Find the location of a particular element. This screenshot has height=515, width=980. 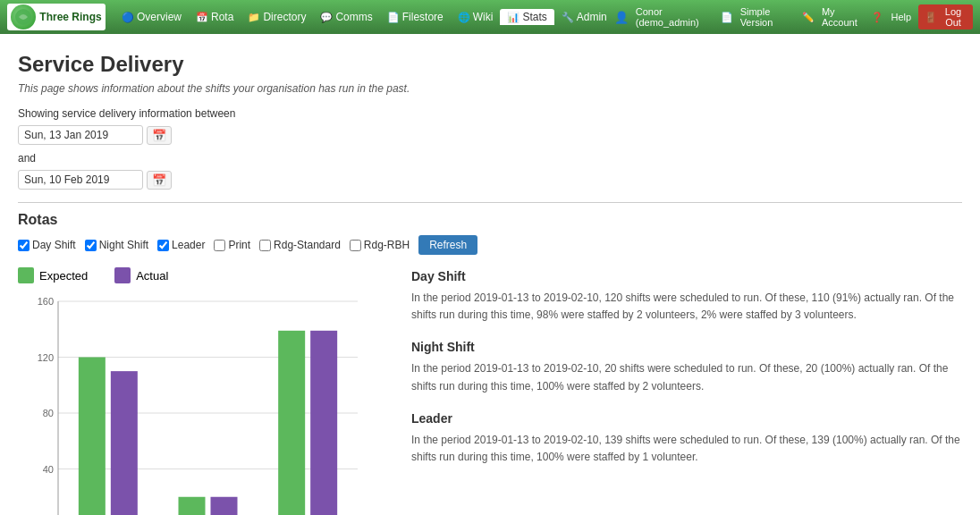

legend-actual: Actual is located at coordinates (141, 275).